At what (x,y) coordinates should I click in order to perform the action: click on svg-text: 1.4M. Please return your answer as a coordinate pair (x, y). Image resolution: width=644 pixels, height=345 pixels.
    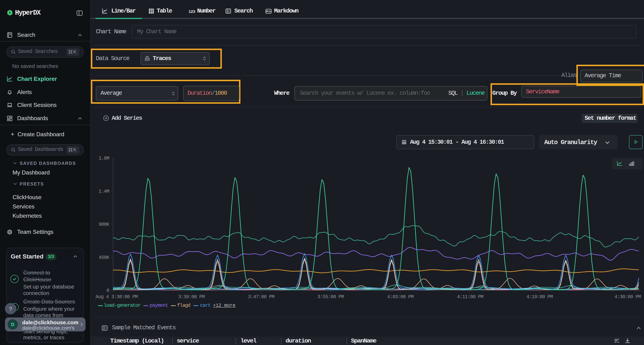
    Looking at the image, I should click on (104, 191).